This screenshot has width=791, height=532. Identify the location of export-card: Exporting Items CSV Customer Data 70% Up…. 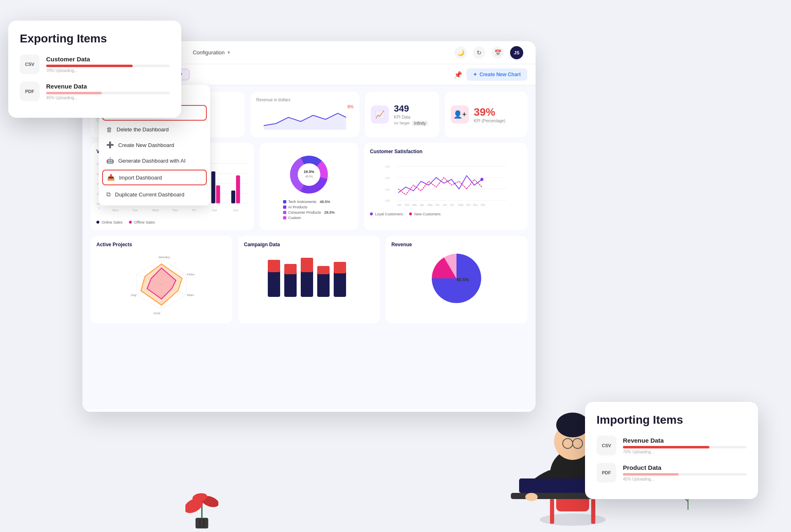
(95, 69).